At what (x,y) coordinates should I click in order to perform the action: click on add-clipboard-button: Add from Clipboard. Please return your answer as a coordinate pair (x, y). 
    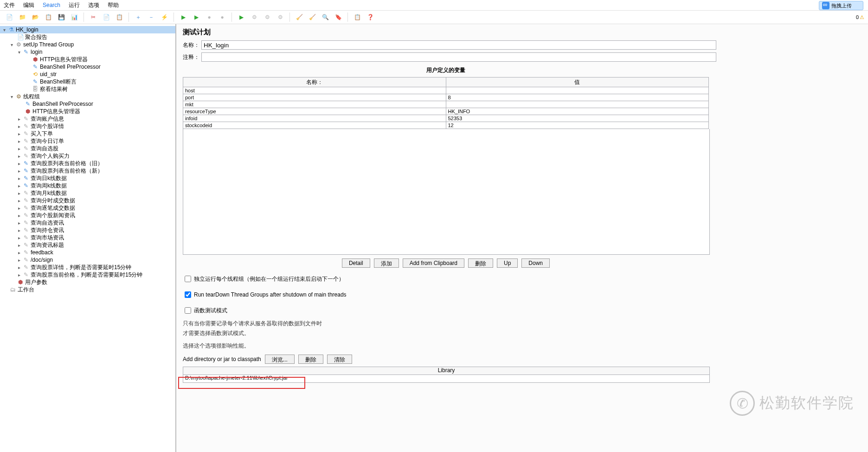
    Looking at the image, I should click on (433, 263).